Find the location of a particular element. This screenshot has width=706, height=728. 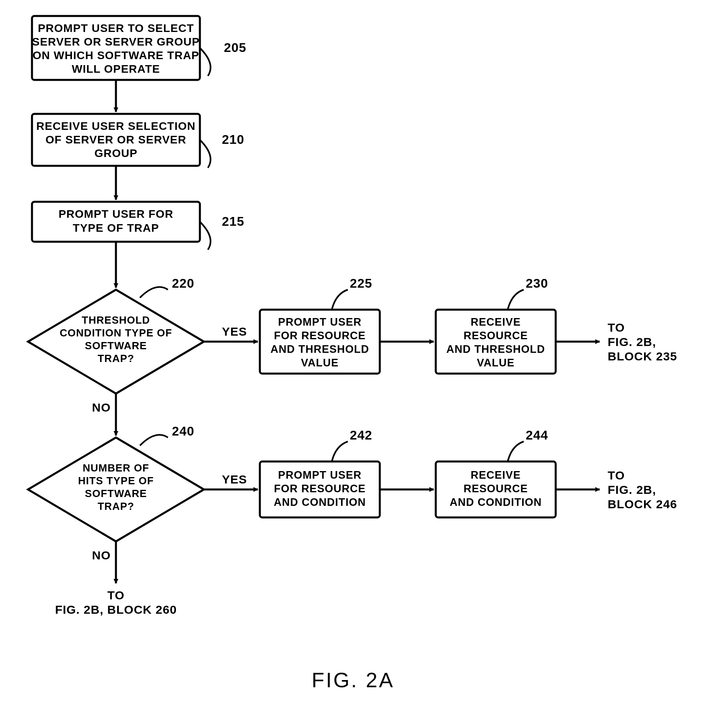

dec240-line2: HITS TYPE OF is located at coordinates (116, 481).